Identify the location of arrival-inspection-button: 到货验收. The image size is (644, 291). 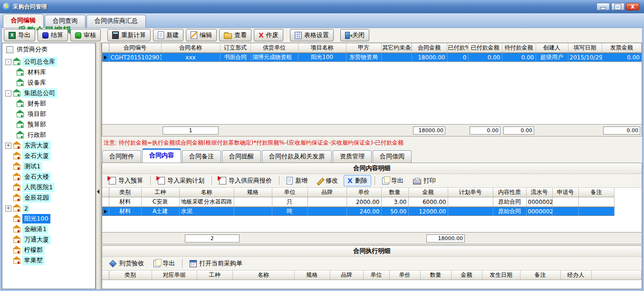
(126, 263).